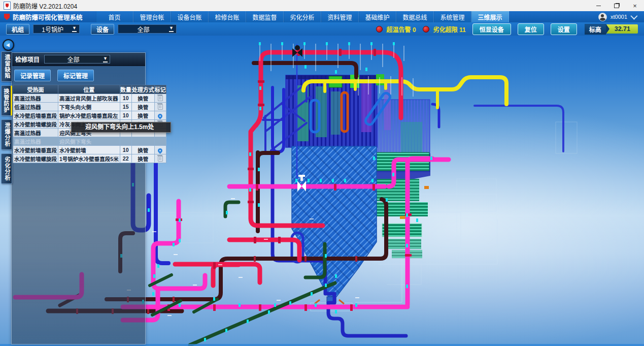 The width and height of the screenshot is (644, 346). Describe the element at coordinates (531, 29) in the screenshot. I see `reset-button: 复位` at that location.